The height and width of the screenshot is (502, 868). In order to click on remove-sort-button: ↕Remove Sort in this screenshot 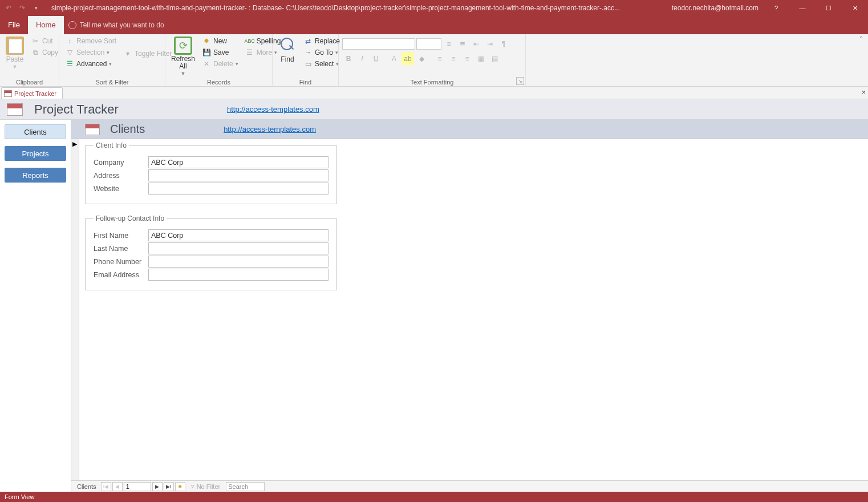, I will do `click(91, 41)`.